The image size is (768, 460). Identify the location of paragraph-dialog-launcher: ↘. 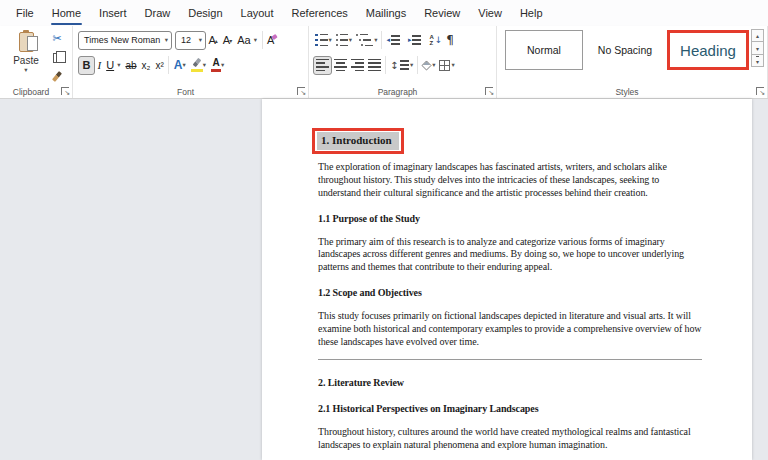
(489, 91).